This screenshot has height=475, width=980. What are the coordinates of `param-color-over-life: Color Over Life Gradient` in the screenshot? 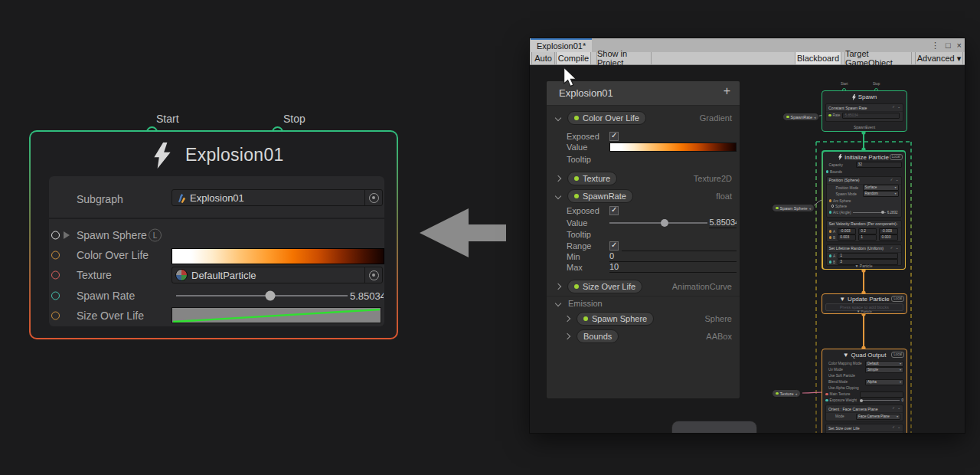 It's located at (643, 118).